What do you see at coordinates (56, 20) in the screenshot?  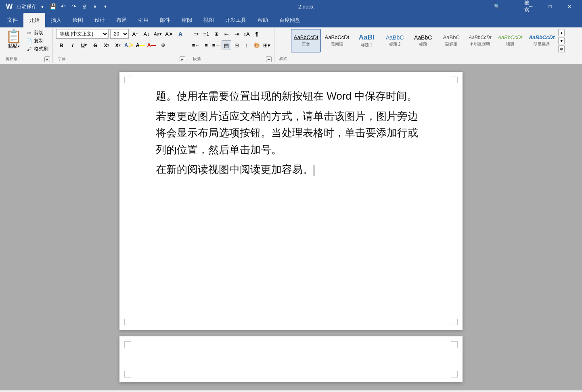 I see `tab-insert: 插入` at bounding box center [56, 20].